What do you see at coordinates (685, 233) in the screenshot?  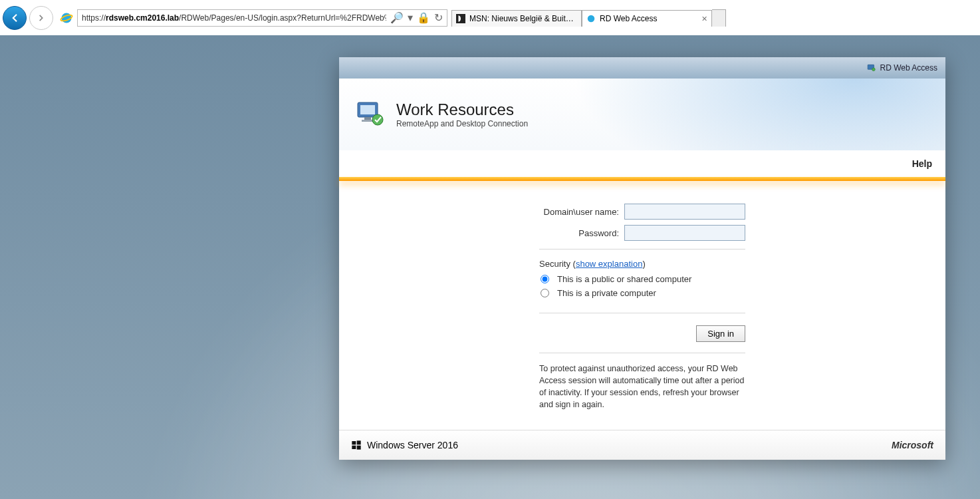 I see `password-input` at bounding box center [685, 233].